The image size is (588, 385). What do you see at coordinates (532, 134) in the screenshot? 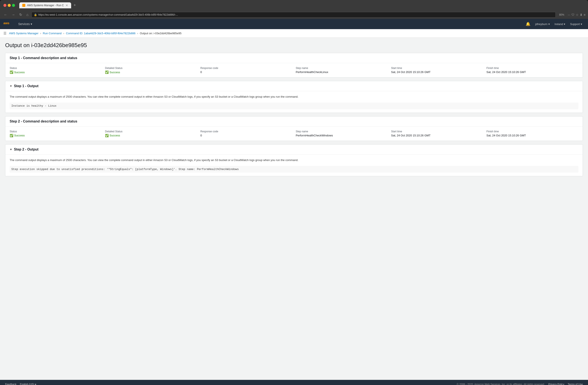
I see `step2-finish-time-field: Finish time Sat, 24 Oct 2020 15:10:26 GM…` at bounding box center [532, 134].